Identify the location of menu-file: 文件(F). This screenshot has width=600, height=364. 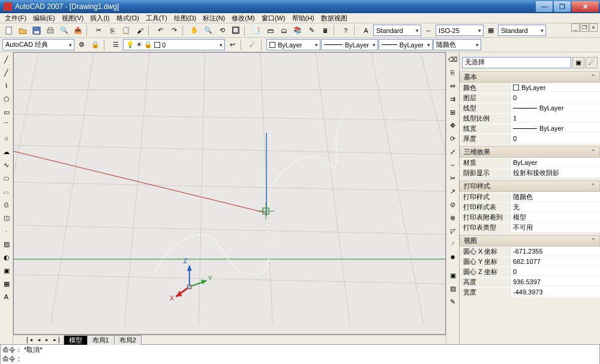
(16, 18).